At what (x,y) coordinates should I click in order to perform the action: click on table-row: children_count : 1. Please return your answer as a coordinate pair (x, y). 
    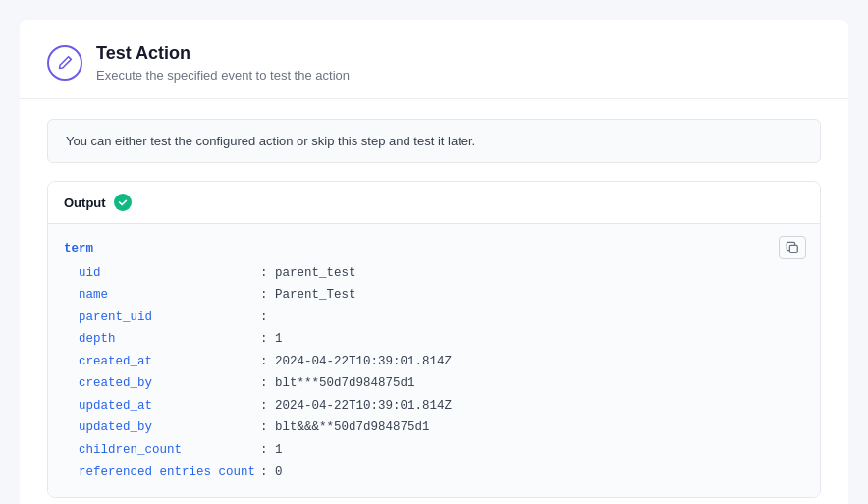
    Looking at the image, I should click on (434, 450).